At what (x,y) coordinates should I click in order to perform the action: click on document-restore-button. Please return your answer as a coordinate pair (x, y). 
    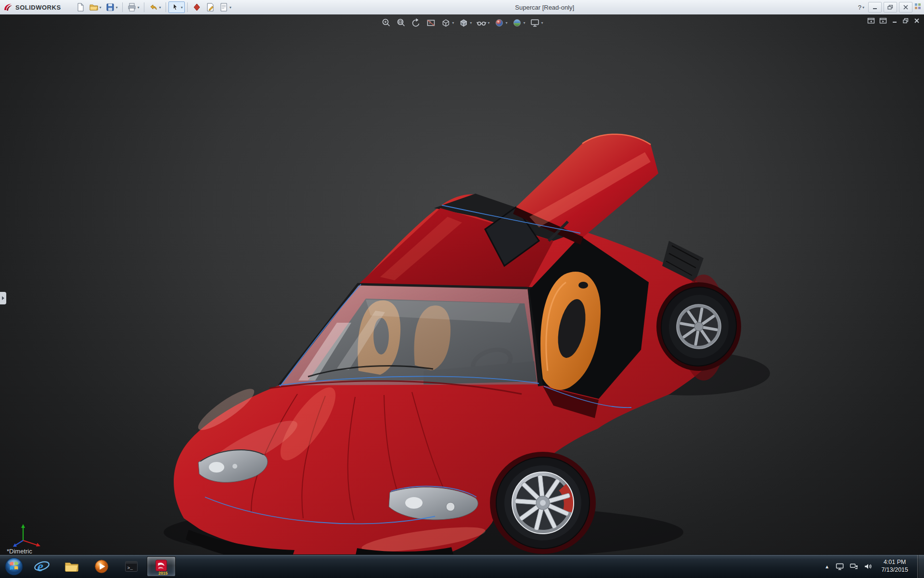
    Looking at the image, I should click on (906, 21).